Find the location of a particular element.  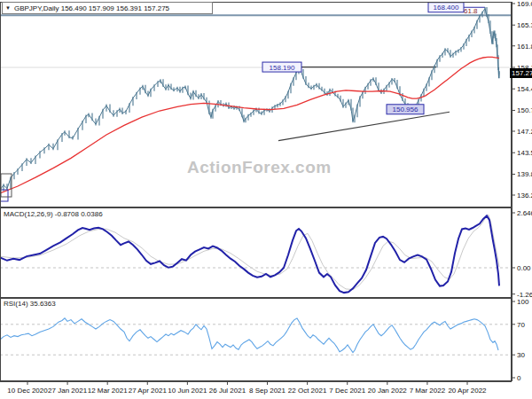

price-y-axis-label: 147.205 is located at coordinates (525, 131).